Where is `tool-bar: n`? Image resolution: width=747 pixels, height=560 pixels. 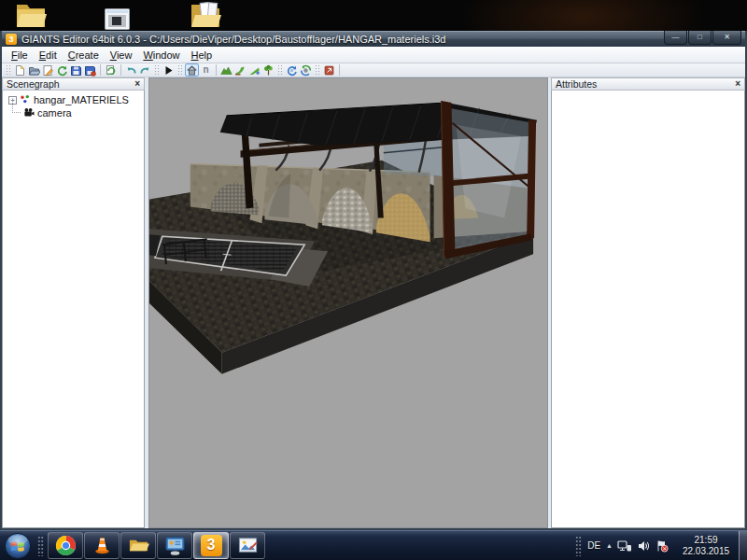 tool-bar: n is located at coordinates (374, 71).